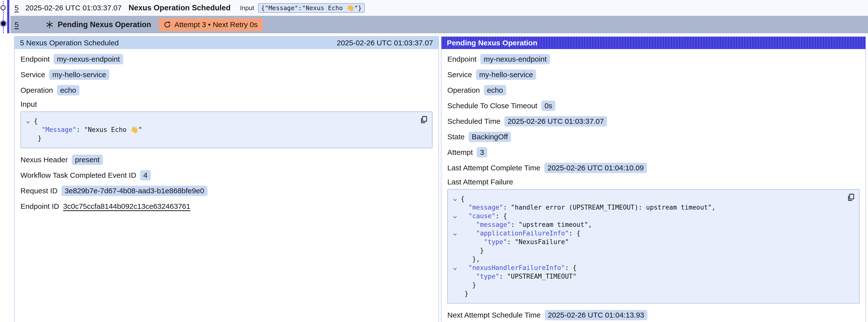 The image size is (868, 322). What do you see at coordinates (654, 137) in the screenshot?
I see `field-state: StateBackingOff` at bounding box center [654, 137].